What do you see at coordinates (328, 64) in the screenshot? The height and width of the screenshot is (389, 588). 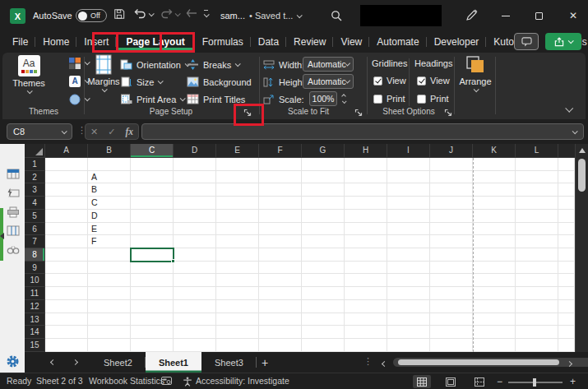 I see `width-combobox: Automatic` at bounding box center [328, 64].